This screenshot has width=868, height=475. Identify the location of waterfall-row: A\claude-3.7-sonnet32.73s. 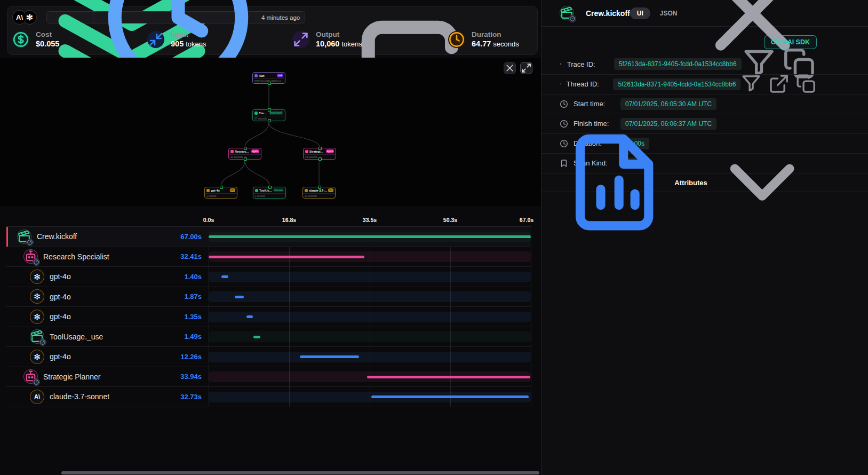
(269, 397).